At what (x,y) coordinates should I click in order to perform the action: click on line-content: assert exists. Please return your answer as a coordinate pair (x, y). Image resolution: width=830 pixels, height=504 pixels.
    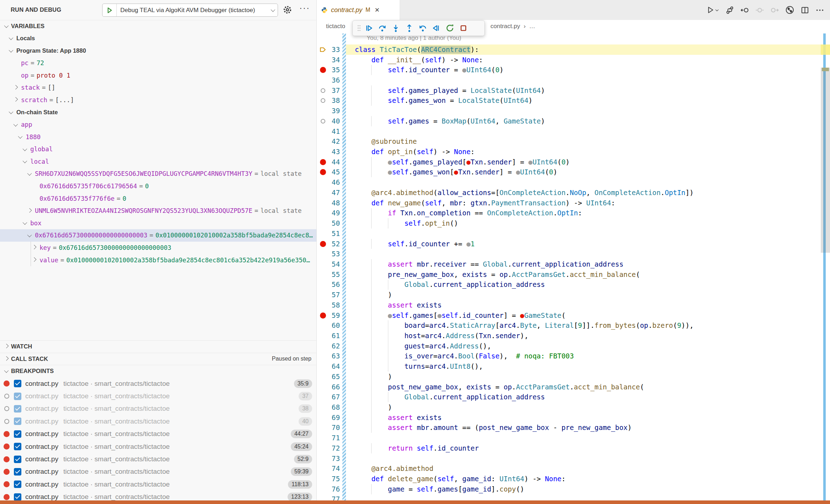
    Looking at the image, I should click on (588, 418).